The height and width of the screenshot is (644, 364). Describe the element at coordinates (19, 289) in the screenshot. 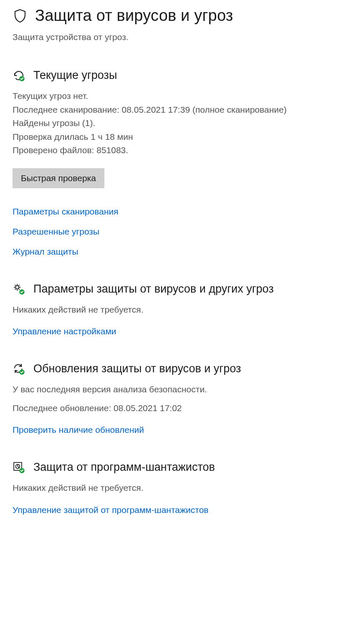

I see `gear-check-icon` at that location.